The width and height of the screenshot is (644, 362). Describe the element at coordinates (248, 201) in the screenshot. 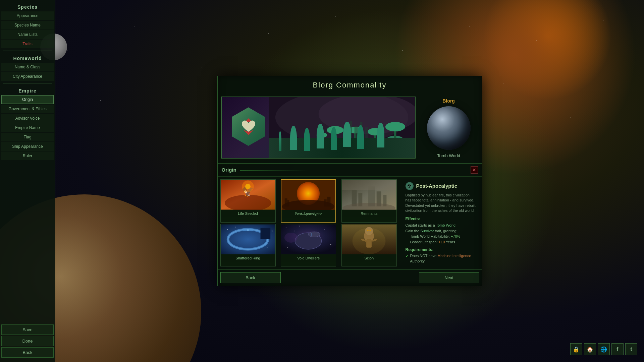

I see `origin-card-life-seeded: 🦅 Life-Seeded` at that location.